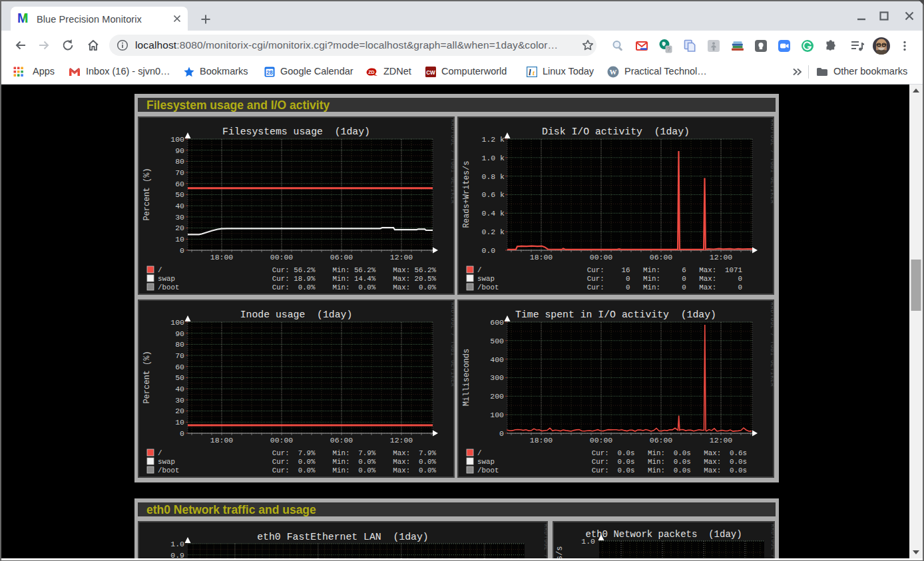 The width and height of the screenshot is (924, 561). I want to click on svg-text: 1.2 k, so click(493, 140).